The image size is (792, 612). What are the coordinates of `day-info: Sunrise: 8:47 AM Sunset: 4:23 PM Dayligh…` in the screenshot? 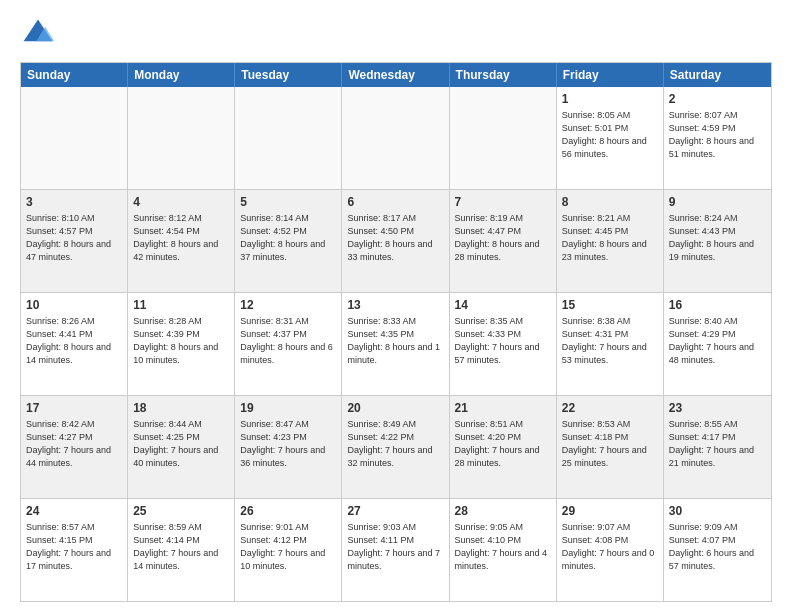 It's located at (282, 443).